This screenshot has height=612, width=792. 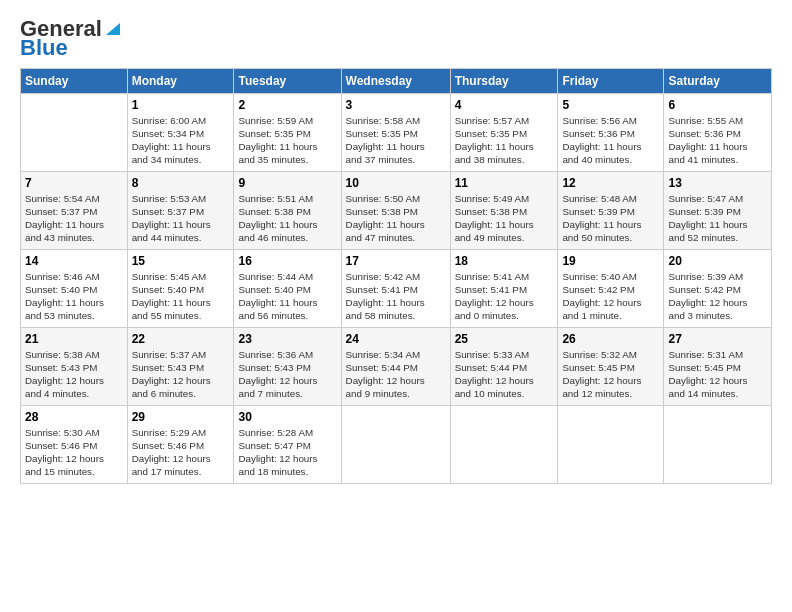 What do you see at coordinates (611, 210) in the screenshot?
I see `calendar-cell: 12Sunrise: 5:48 AM Sunset: 5:39 PM Dayli…` at bounding box center [611, 210].